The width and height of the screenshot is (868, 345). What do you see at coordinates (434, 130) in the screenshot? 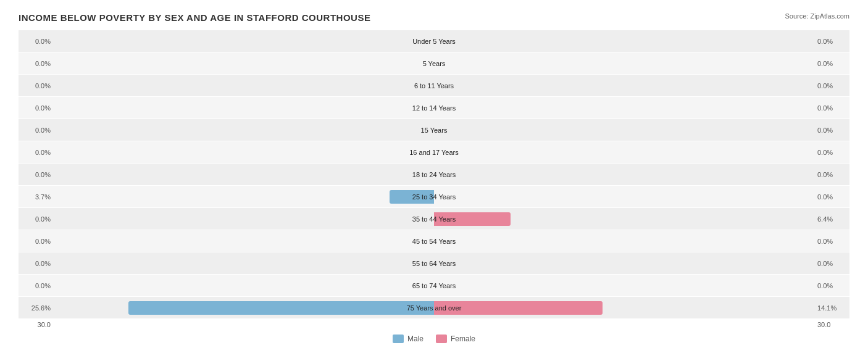
I see `bars-container: 15 Years` at bounding box center [434, 130].